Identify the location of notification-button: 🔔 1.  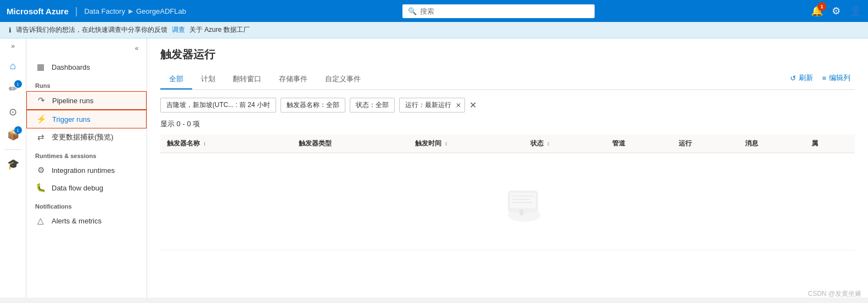
(817, 11).